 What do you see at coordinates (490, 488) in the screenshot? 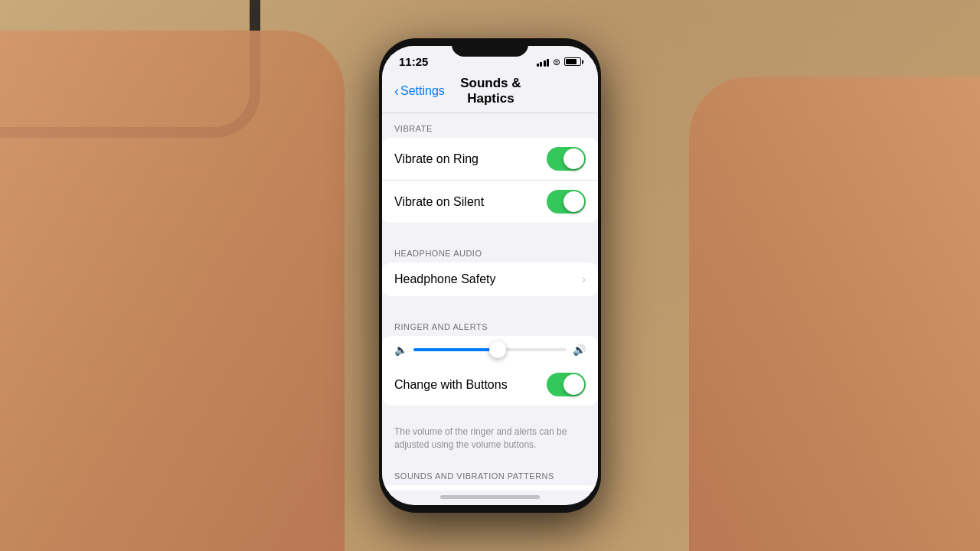
I see `sounds-group: Ringtone Reflection › Text Tone Note › N…` at bounding box center [490, 488].